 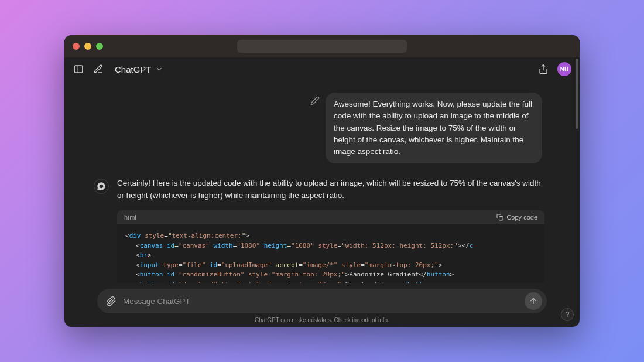 What do you see at coordinates (322, 300) in the screenshot?
I see `composer-area` at bounding box center [322, 300].